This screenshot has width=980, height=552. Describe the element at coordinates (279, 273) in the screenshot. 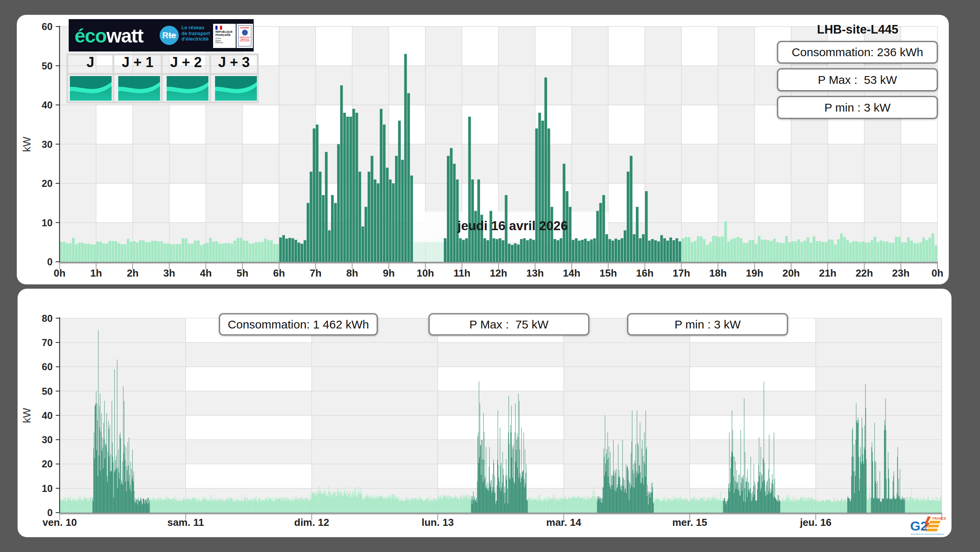

I see `svg-text: 6h` at that location.